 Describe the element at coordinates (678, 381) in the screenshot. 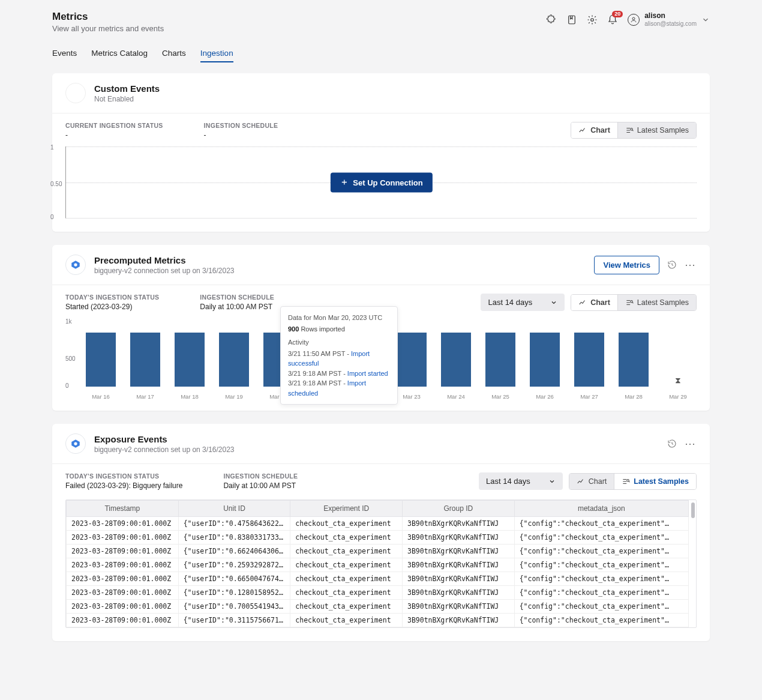

I see `hourglass-icon: ⧗` at that location.